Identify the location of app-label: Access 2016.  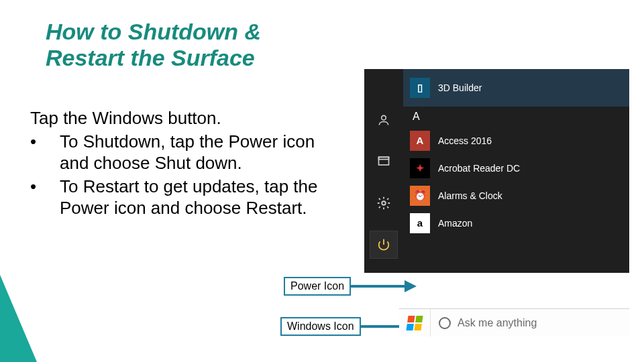
(465, 141).